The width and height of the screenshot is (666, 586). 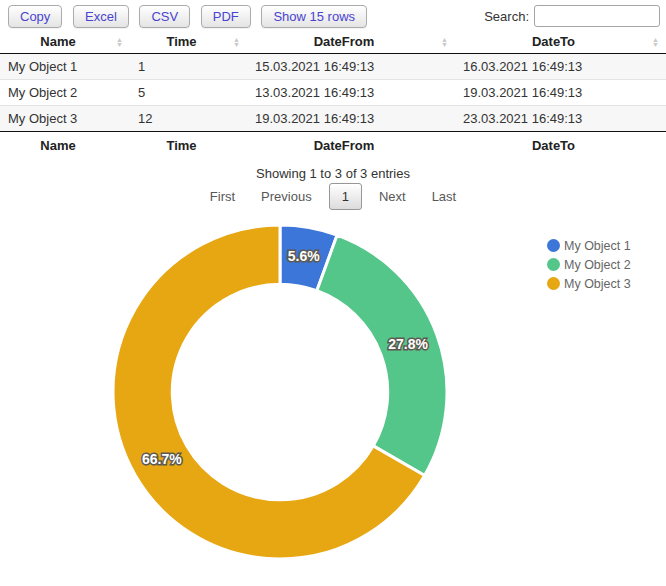 I want to click on table-row: My Object 3 12 19.03.2021 16:49:13 23.03…, so click(x=333, y=119).